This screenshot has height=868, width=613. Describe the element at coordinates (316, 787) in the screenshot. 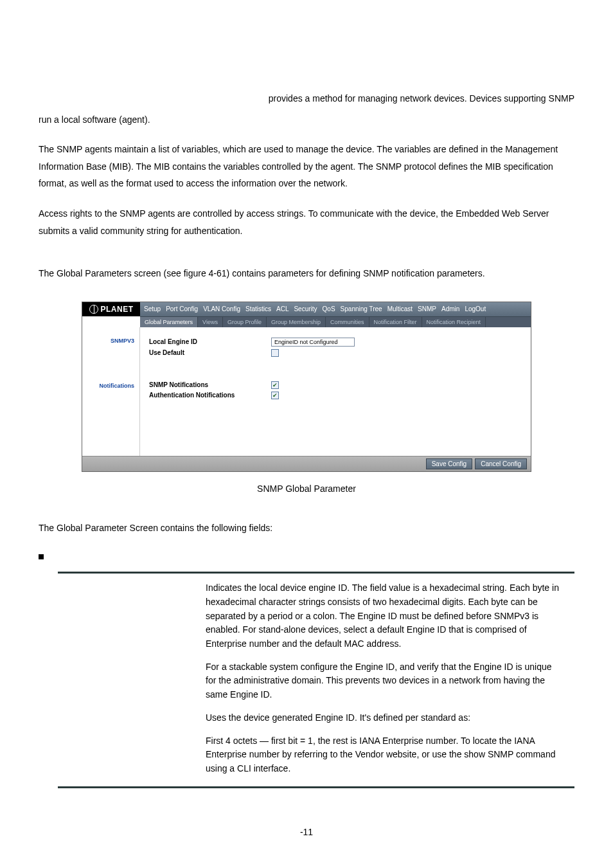

I see `table-bottom-rule` at that location.